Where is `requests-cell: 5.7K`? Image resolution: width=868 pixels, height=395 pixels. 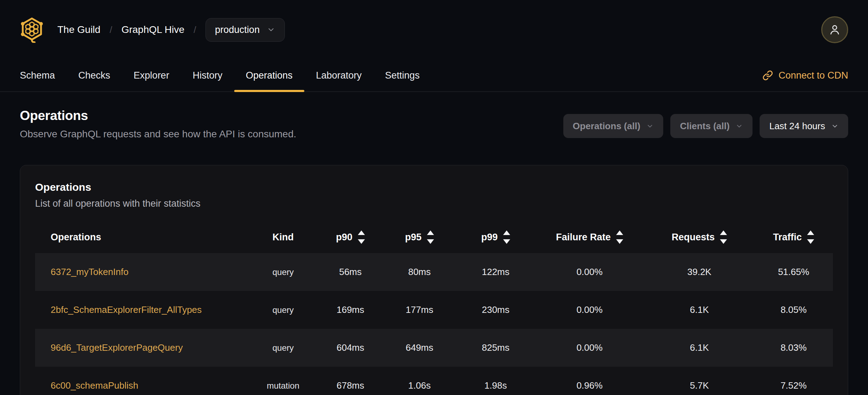 requests-cell: 5.7K is located at coordinates (699, 381).